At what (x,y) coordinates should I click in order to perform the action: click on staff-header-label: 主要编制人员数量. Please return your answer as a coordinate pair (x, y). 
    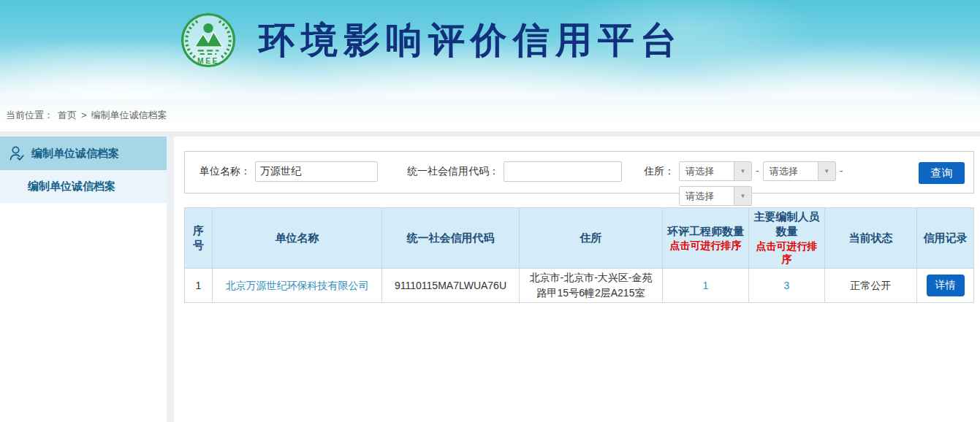
    Looking at the image, I should click on (787, 223).